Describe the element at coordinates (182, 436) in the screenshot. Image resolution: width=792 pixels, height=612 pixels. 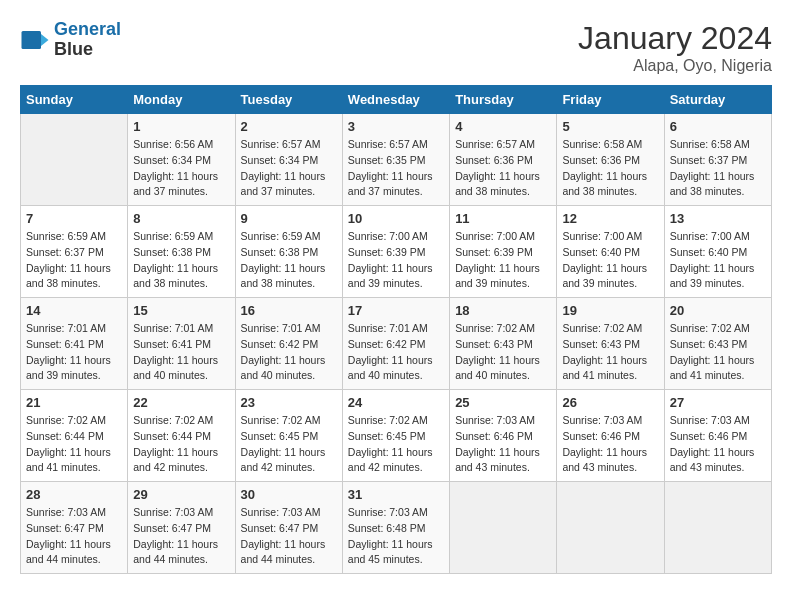
I see `calendar-cell: 22 Sunrise: 7:02 AM Sunset: 6:44 PM Dayl…` at that location.